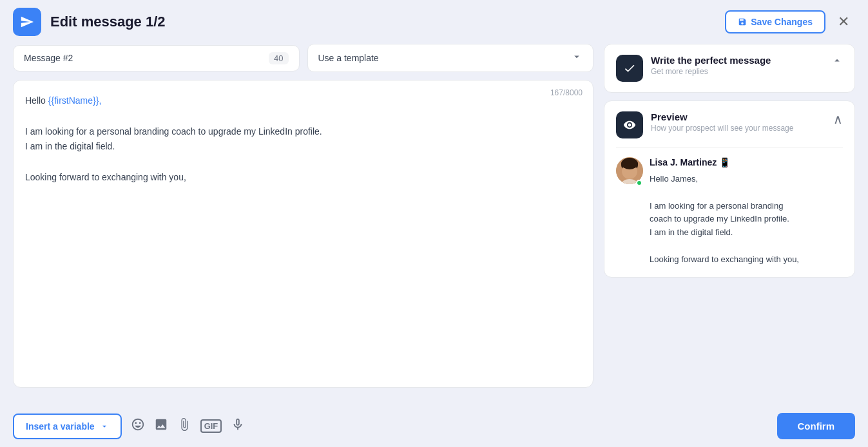  Describe the element at coordinates (775, 22) in the screenshot. I see `save-changes-button: Save Changes` at that location.